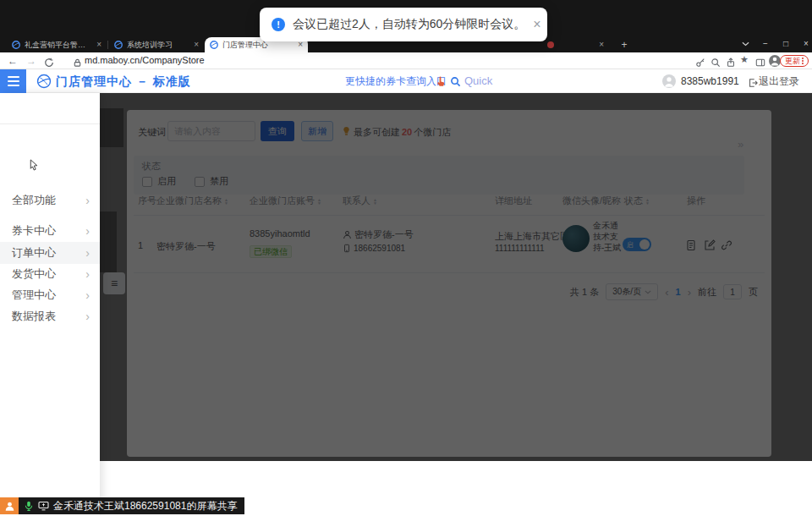  Describe the element at coordinates (793, 61) in the screenshot. I see `update-label: 更新` at that location.